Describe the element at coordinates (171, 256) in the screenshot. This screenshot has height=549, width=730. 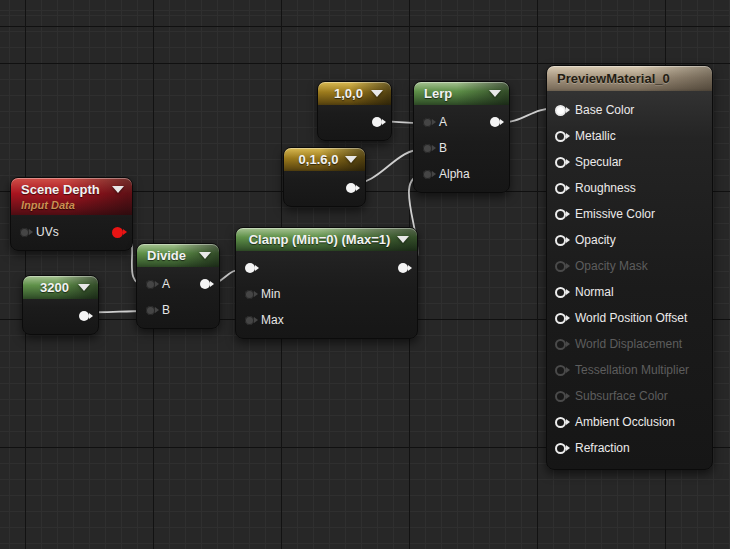
I see `node-title: Divide` at that location.